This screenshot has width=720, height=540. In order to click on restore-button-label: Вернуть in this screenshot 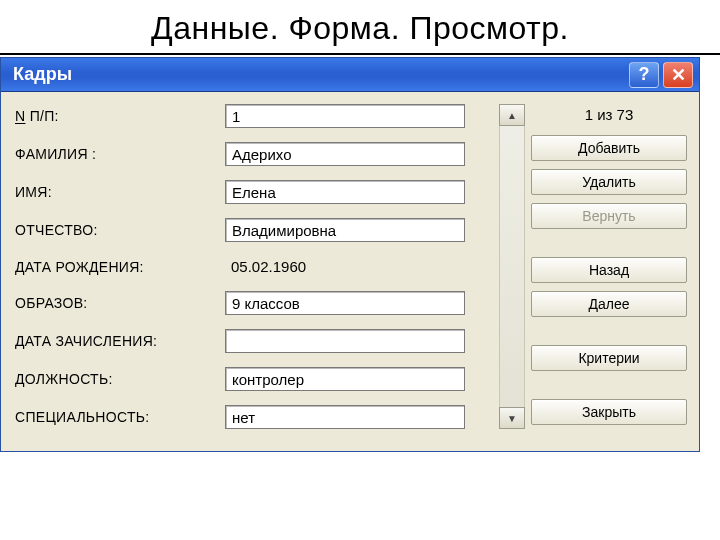, I will do `click(608, 216)`.